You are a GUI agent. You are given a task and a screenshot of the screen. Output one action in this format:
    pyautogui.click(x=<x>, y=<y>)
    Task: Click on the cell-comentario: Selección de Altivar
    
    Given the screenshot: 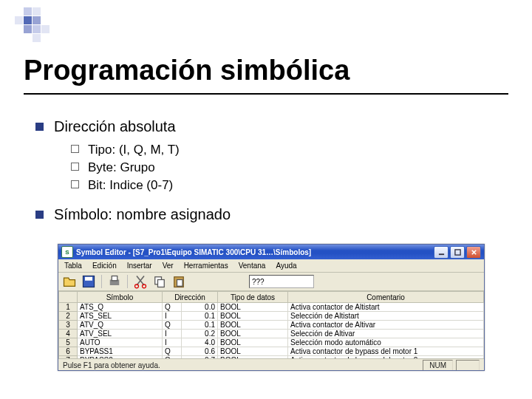 What is the action you would take?
    pyautogui.click(x=386, y=334)
    